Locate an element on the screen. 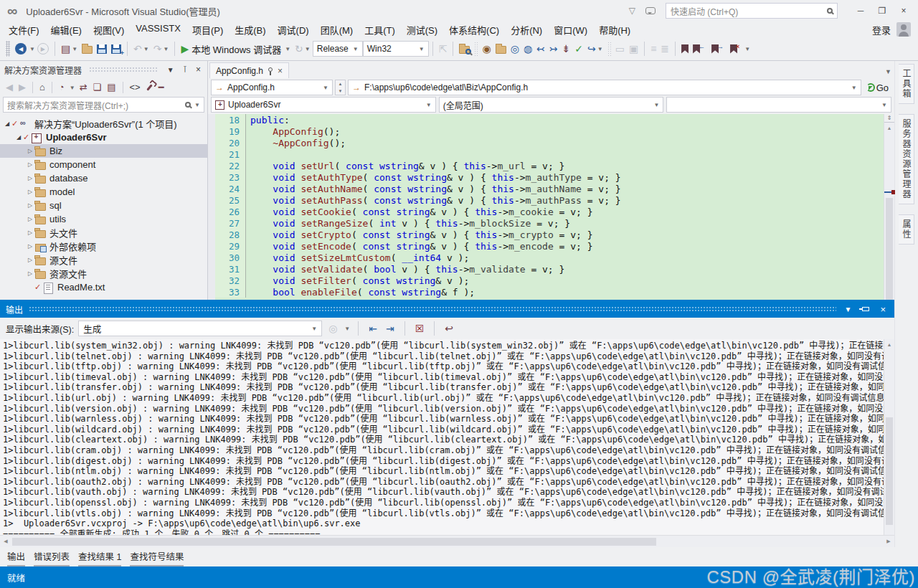 Image resolution: width=918 pixels, height=588 pixels. close-button: × is located at coordinates (904, 11).